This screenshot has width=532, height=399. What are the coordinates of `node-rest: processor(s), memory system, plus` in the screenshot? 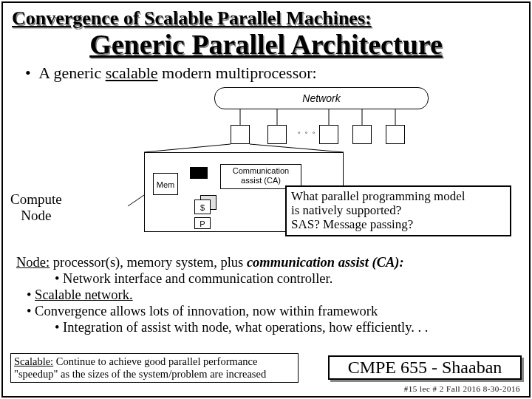 It's located at (148, 262).